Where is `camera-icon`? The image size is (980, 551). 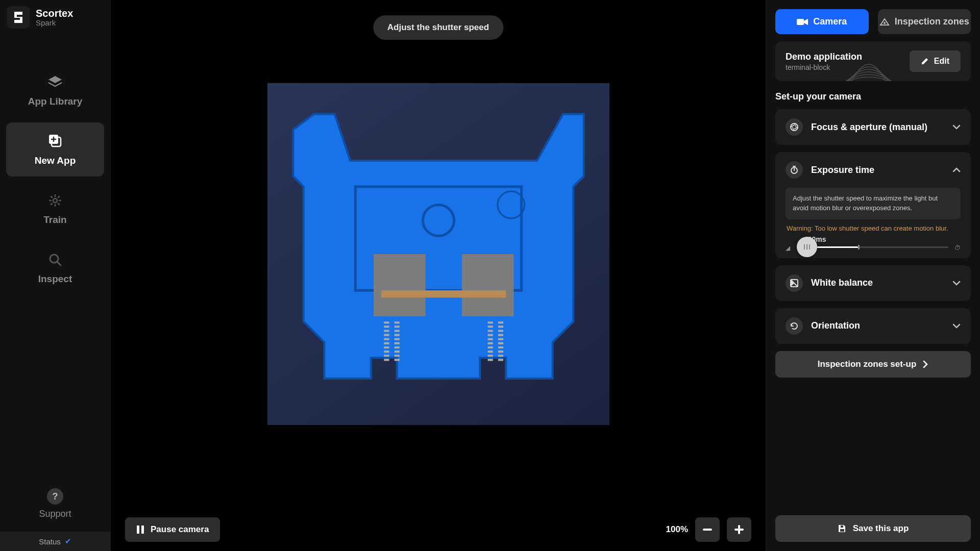 camera-icon is located at coordinates (802, 22).